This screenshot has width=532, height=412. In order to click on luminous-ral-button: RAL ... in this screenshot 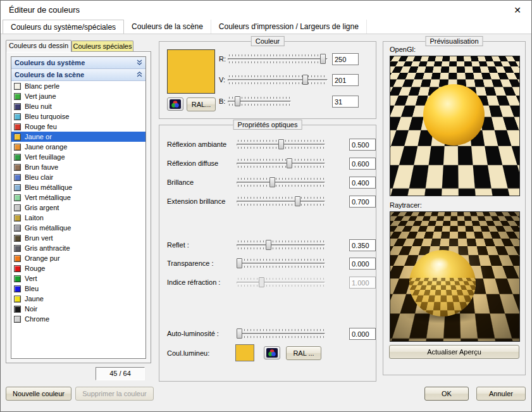, I will do `click(304, 353)`.